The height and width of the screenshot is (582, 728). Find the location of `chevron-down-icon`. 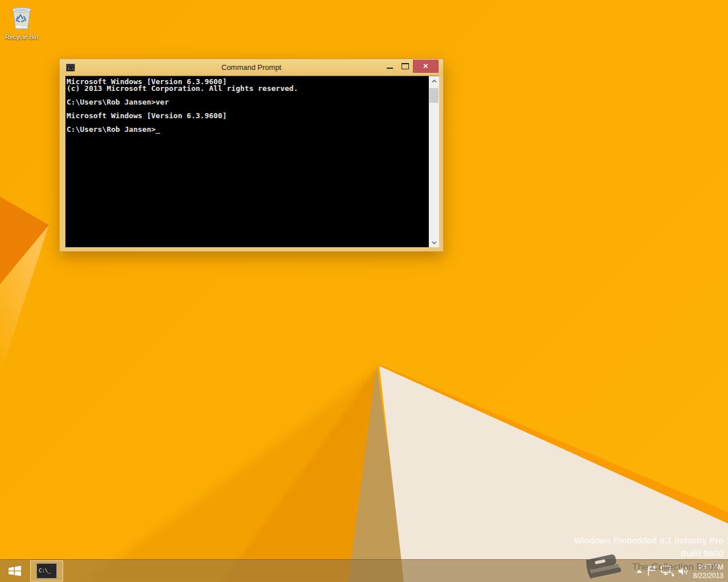

chevron-down-icon is located at coordinates (435, 243).